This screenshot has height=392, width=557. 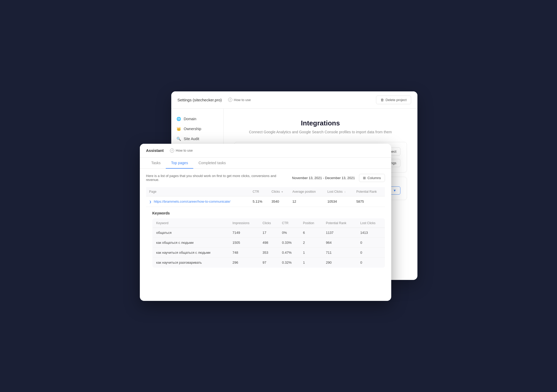 I want to click on sidebar-site-audit-label: Site Audit, so click(x=192, y=139).